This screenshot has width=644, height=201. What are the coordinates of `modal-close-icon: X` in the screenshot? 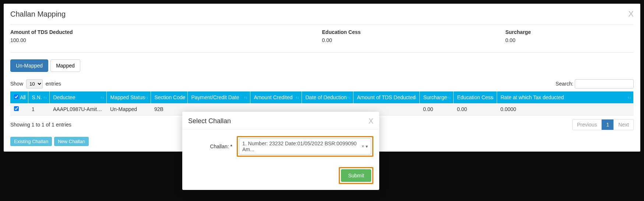 It's located at (371, 121).